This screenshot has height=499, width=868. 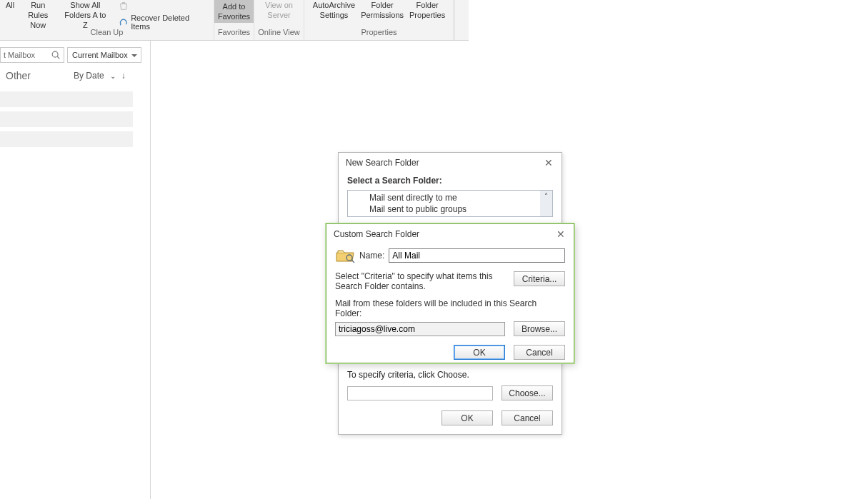 What do you see at coordinates (279, 10) in the screenshot?
I see `view-on-server-button: View on Server` at bounding box center [279, 10].